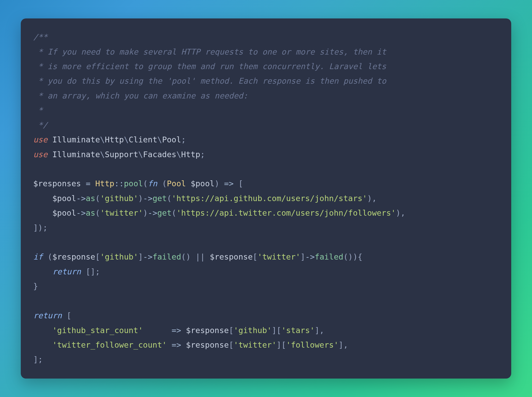 The width and height of the screenshot is (532, 397). Describe the element at coordinates (286, 213) in the screenshot. I see `code-token: 'https://api.twitter.com/users/john/foll…` at that location.